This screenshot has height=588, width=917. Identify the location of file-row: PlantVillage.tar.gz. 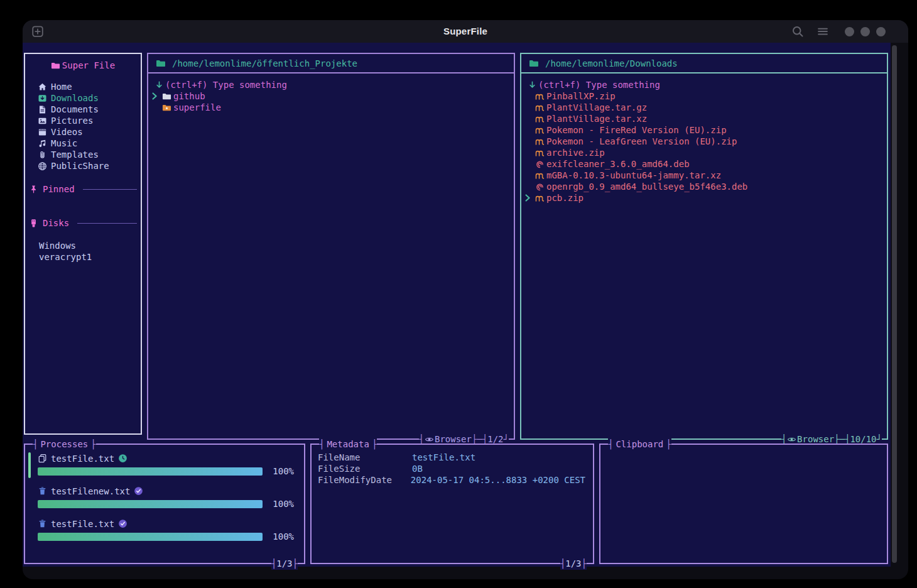
(704, 107).